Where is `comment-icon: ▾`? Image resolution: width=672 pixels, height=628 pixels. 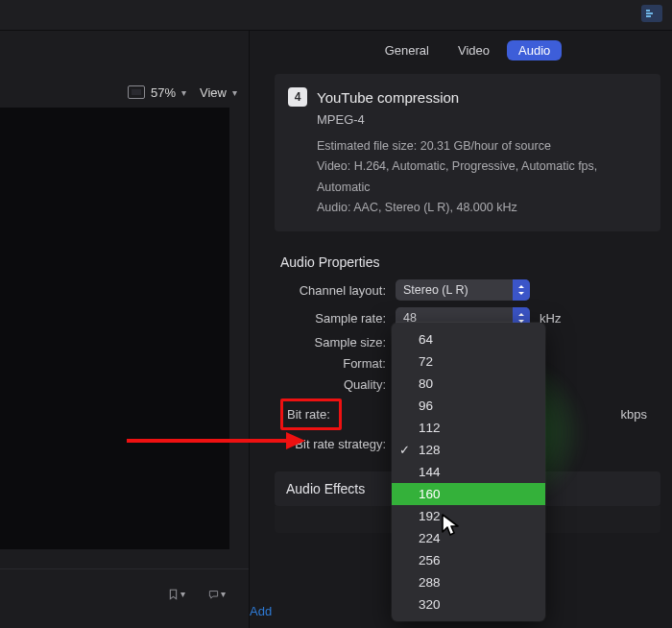
comment-icon: ▾ is located at coordinates (217, 594).